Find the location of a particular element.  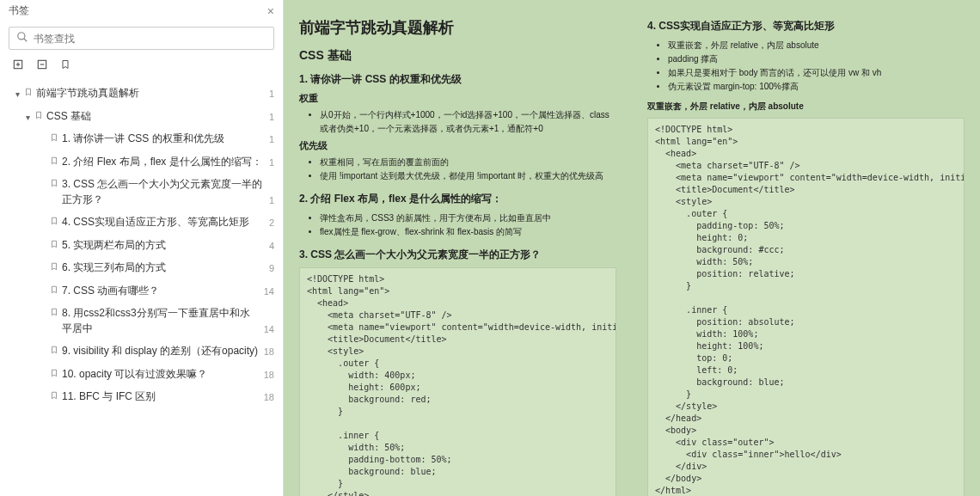

tree-item-label: 11. BFC 与 IFC 区别 is located at coordinates (163, 396).